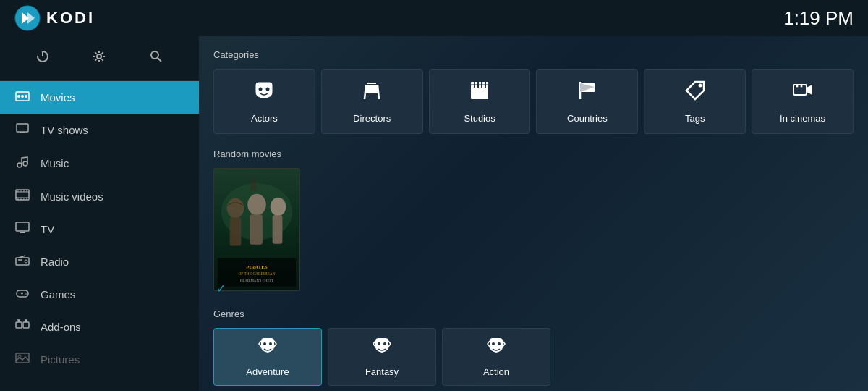  I want to click on genre-tile-action: Action, so click(496, 357).